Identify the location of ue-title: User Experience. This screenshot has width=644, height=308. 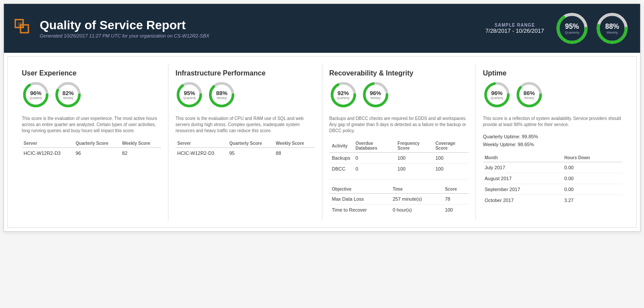
(92, 73).